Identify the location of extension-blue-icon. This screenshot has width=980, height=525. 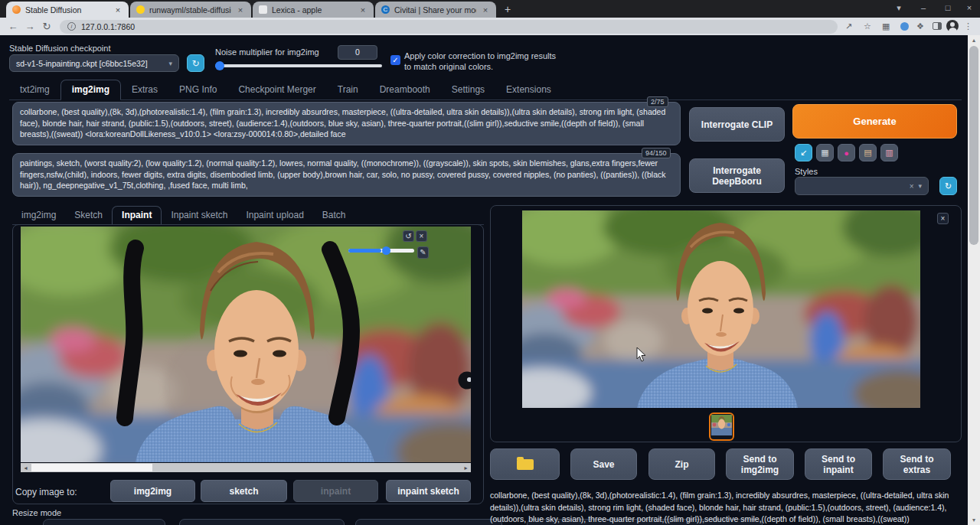
(905, 26).